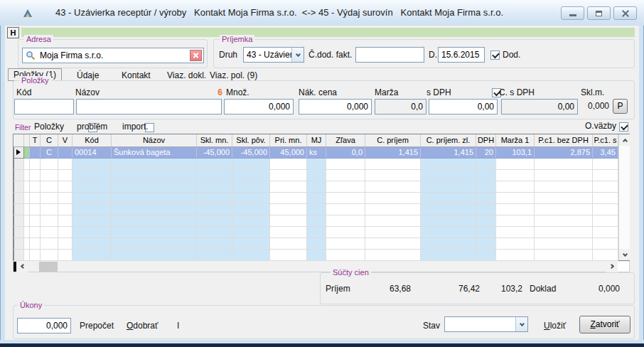 The image size is (644, 347). Describe the element at coordinates (543, 289) in the screenshot. I see `doklad-label: Doklad` at that location.